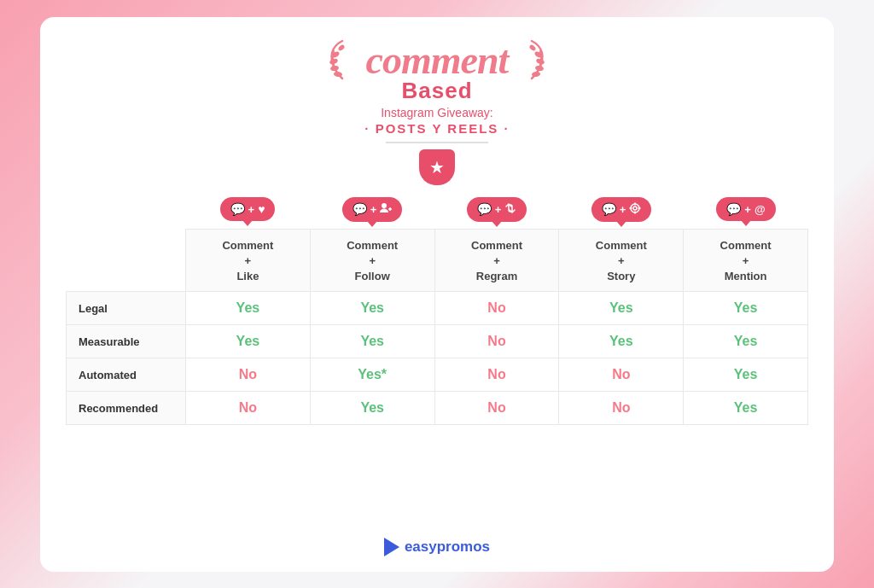 The image size is (874, 588). What do you see at coordinates (746, 408) in the screenshot?
I see `val-recommended-mention: Yes` at bounding box center [746, 408].